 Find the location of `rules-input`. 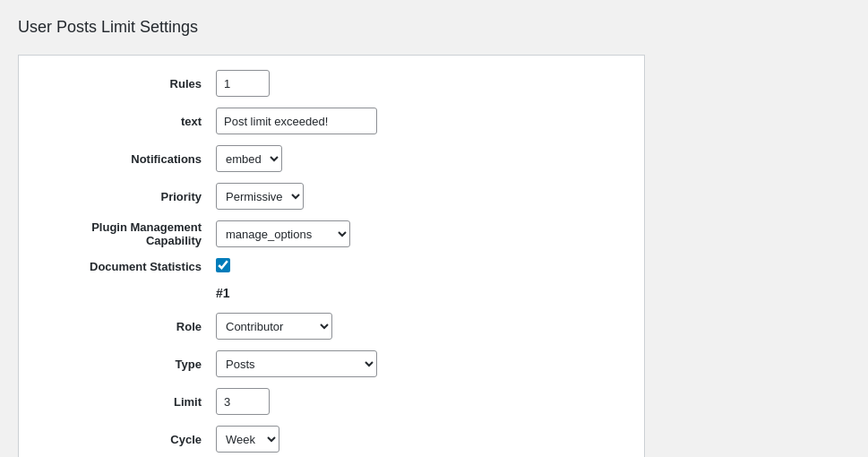

rules-input is located at coordinates (243, 83).